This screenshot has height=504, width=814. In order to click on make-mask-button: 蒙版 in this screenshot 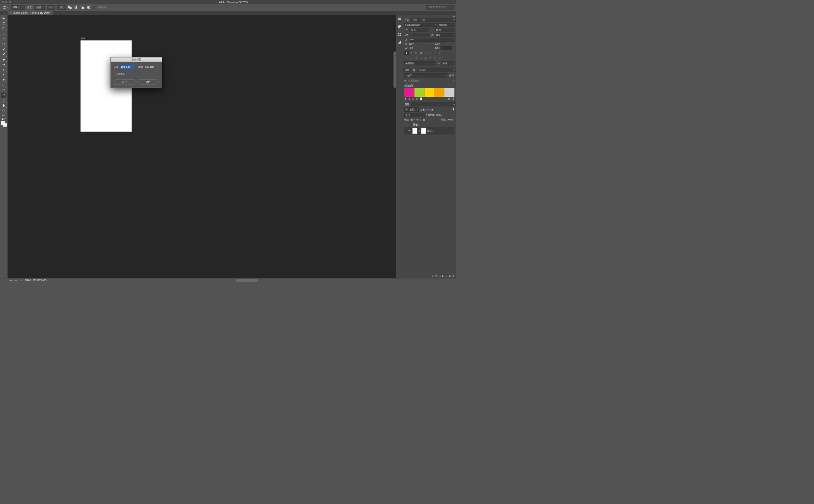, I will do `click(51, 7)`.